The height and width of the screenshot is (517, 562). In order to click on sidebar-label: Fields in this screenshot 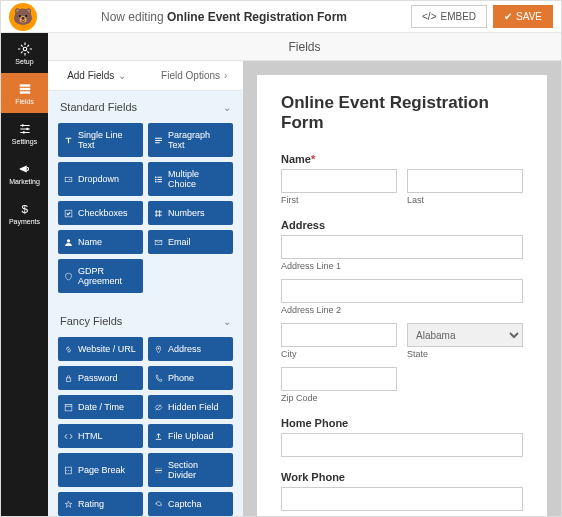, I will do `click(24, 102)`.